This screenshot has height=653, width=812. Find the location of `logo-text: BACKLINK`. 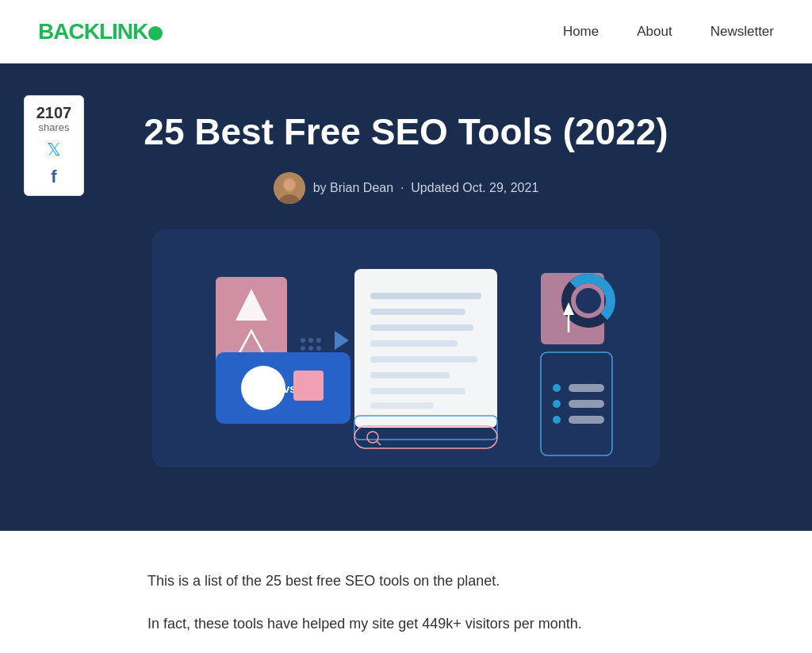

logo-text: BACKLINK is located at coordinates (93, 32).